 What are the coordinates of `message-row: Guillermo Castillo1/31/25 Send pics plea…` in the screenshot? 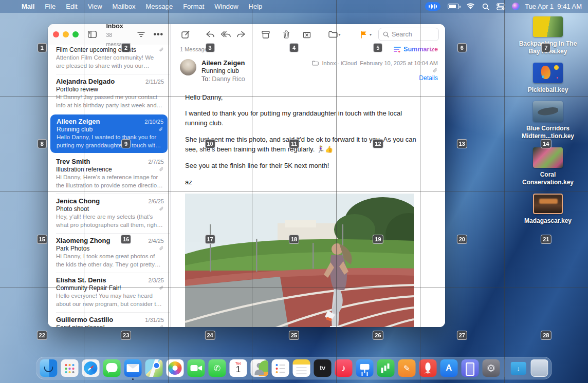 It's located at (109, 319).